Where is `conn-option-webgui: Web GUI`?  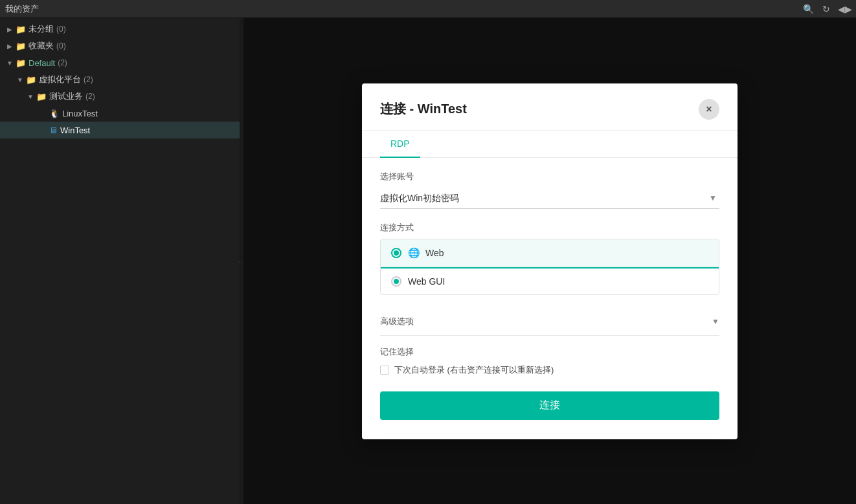 conn-option-webgui: Web GUI is located at coordinates (550, 281).